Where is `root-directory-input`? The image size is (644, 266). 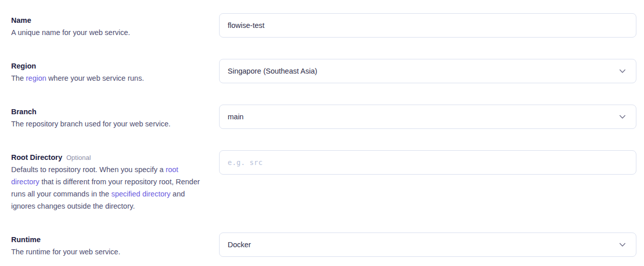
root-directory-input is located at coordinates (428, 162).